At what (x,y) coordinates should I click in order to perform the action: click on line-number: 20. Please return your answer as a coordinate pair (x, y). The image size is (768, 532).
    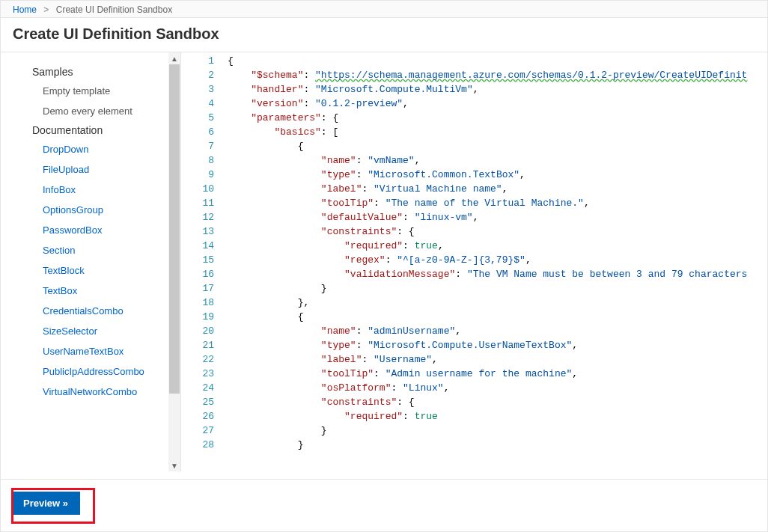
    Looking at the image, I should click on (204, 331).